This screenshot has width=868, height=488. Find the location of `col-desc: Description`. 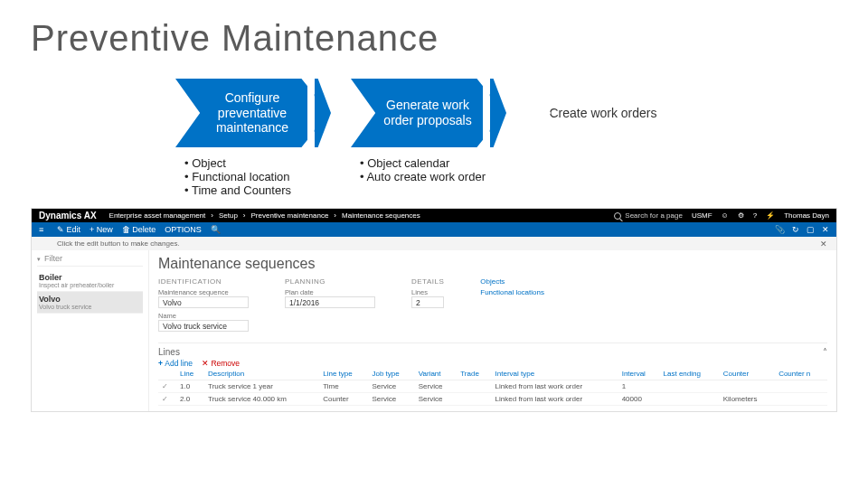

col-desc: Description is located at coordinates (262, 374).